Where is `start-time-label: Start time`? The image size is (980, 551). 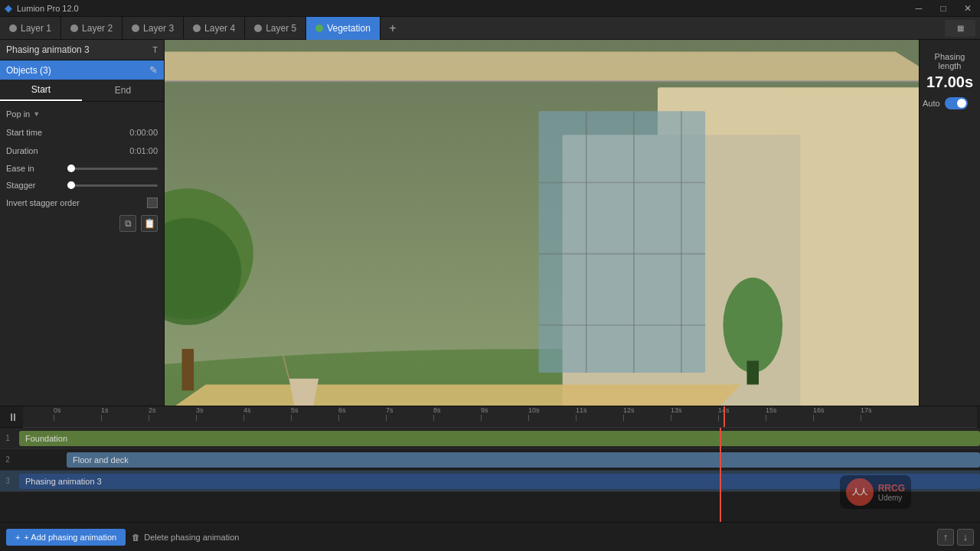
start-time-label: Start time is located at coordinates (24, 132).